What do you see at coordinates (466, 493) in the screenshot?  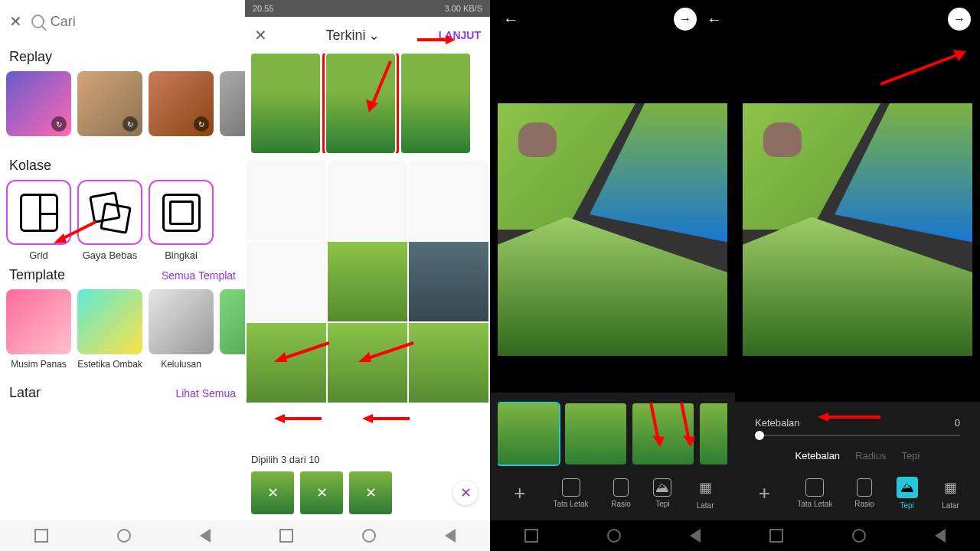 I see `clear-all-button: ✕` at bounding box center [466, 493].